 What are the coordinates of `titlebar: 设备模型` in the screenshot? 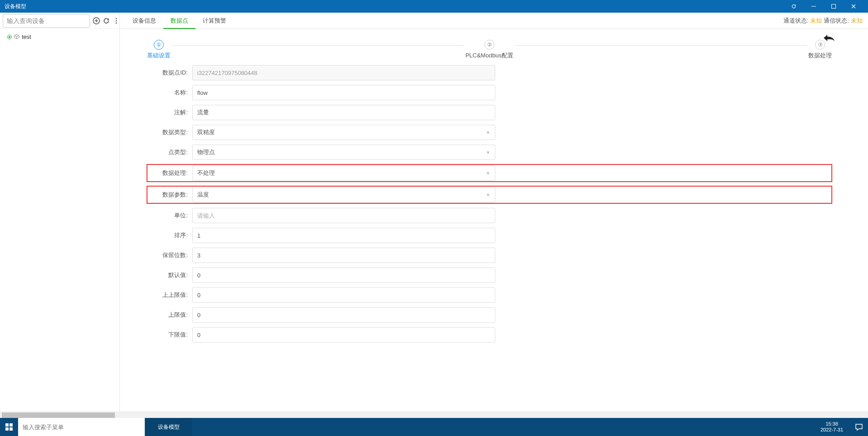 It's located at (434, 6).